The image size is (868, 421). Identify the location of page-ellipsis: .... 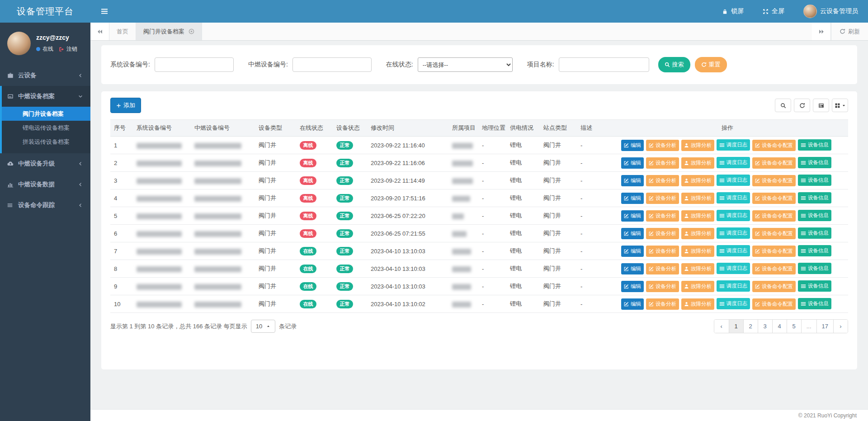
(809, 326).